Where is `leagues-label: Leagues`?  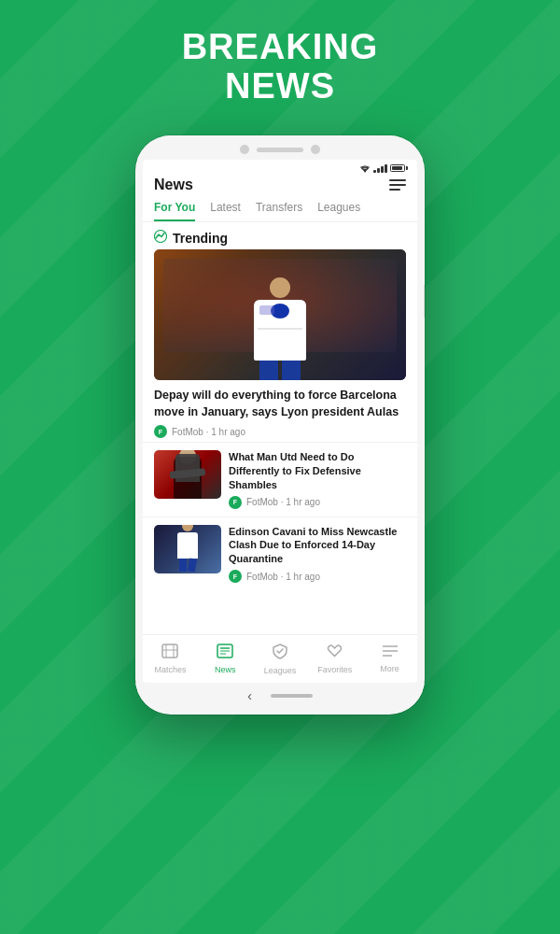 leagues-label: Leagues is located at coordinates (280, 671).